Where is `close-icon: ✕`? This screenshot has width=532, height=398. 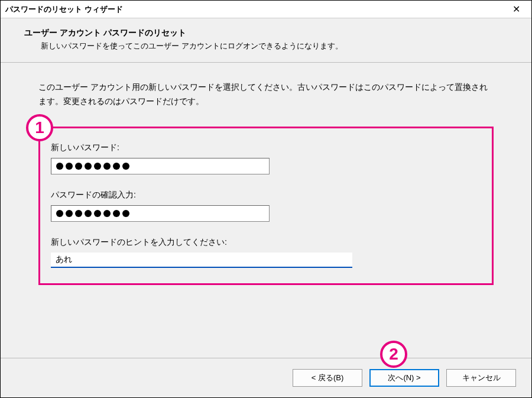
close-icon: ✕ is located at coordinates (517, 9).